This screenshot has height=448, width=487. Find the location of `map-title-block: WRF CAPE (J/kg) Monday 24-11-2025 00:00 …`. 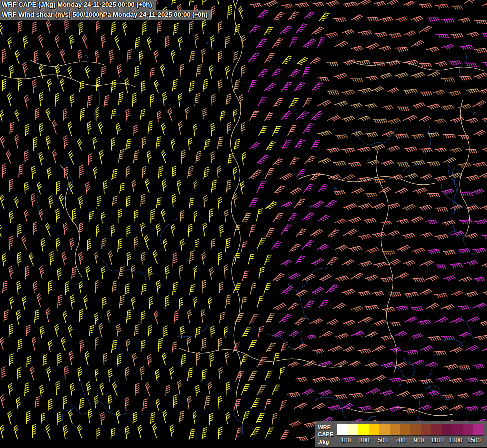

map-title-block: WRF CAPE (J/kg) Monday 24-11-2025 00:00 … is located at coordinates (105, 10).